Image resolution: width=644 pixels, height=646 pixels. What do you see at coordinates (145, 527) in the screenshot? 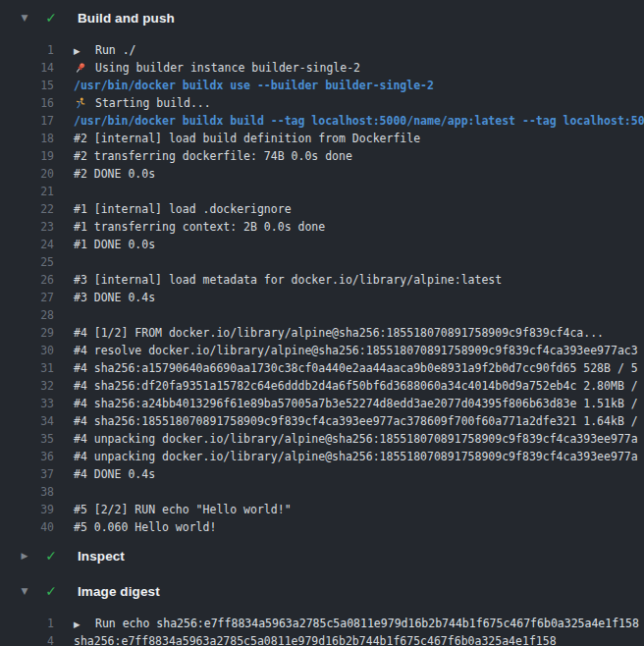
I see `line-text: #5 0.060 Hello world!` at bounding box center [145, 527].